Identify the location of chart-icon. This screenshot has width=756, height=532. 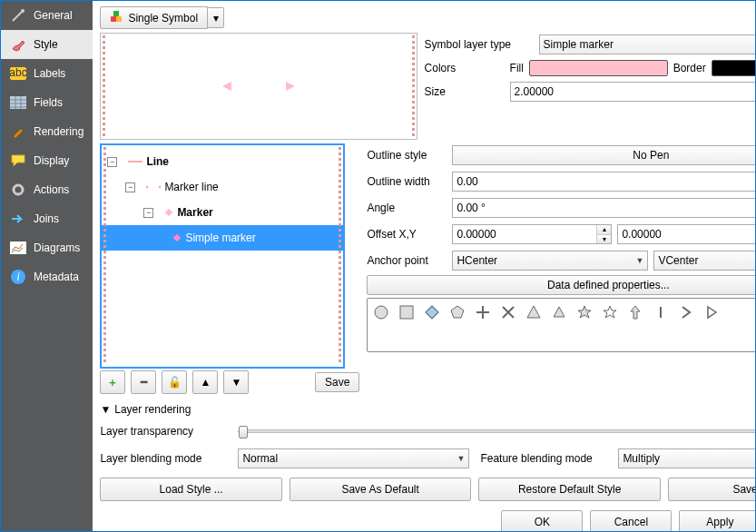
(18, 248).